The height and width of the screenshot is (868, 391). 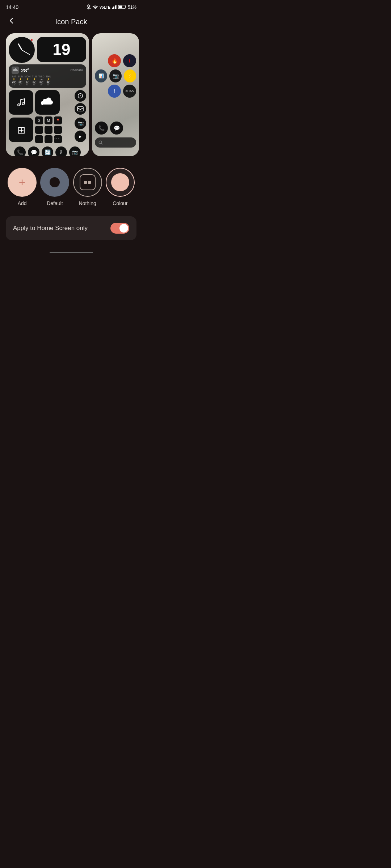 What do you see at coordinates (71, 250) in the screenshot?
I see `bottom-nav` at bounding box center [71, 250].